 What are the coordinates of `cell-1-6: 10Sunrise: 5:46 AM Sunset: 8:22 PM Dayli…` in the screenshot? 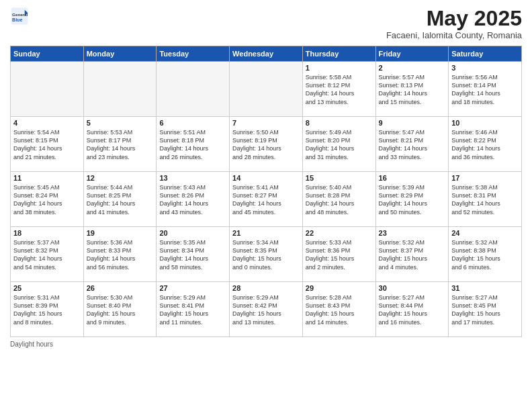 It's located at (485, 144).